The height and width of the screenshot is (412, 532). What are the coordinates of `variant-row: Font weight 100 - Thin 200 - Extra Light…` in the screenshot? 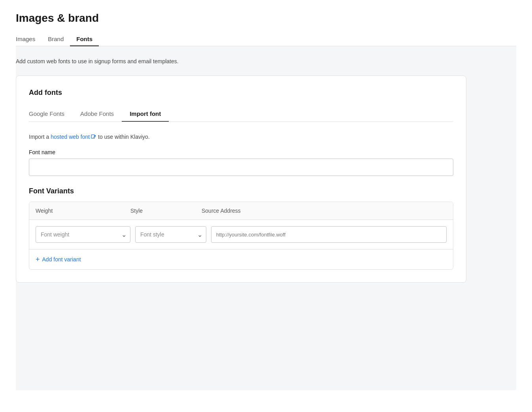 It's located at (241, 235).